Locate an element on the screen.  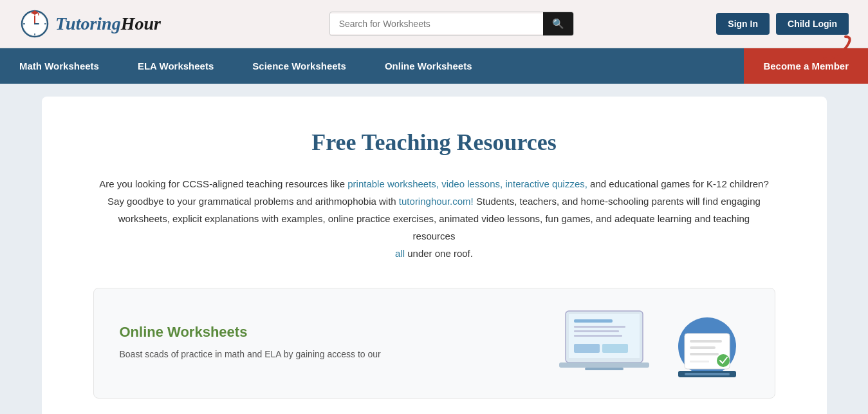
feature-images is located at coordinates (652, 343).